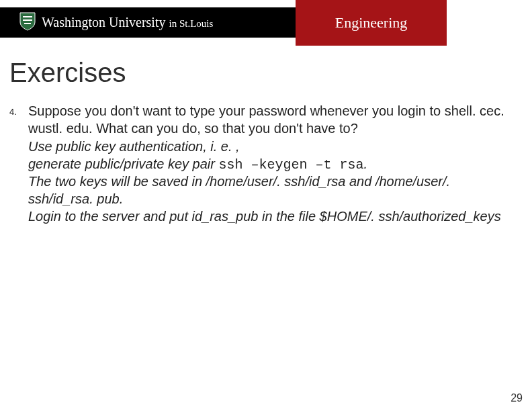  Describe the element at coordinates (28, 23) in the screenshot. I see `shield-icon` at that location.